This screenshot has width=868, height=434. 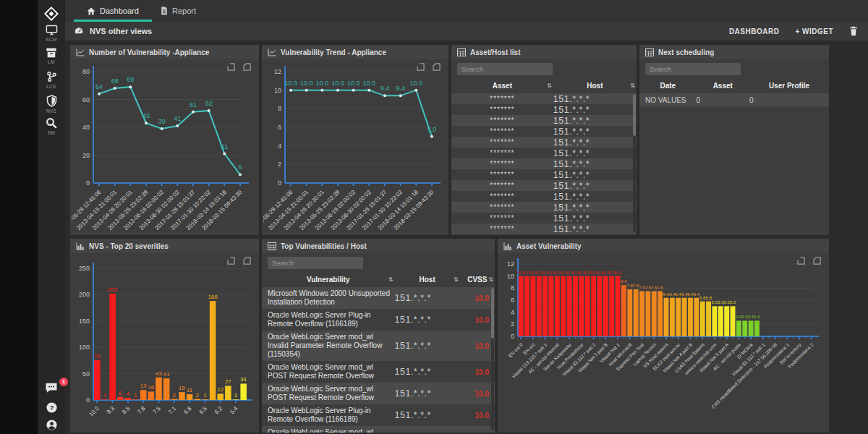 I want to click on asset-host-row: AC - SPT212.171.115.17, so click(x=544, y=234).